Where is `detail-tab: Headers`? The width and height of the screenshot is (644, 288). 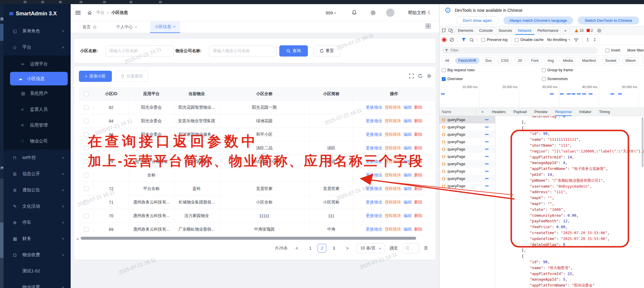
detail-tab: Headers is located at coordinates (499, 112).